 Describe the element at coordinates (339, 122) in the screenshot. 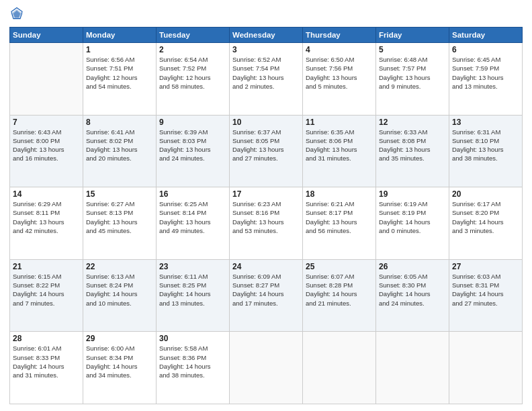

I see `day-number: 11` at that location.